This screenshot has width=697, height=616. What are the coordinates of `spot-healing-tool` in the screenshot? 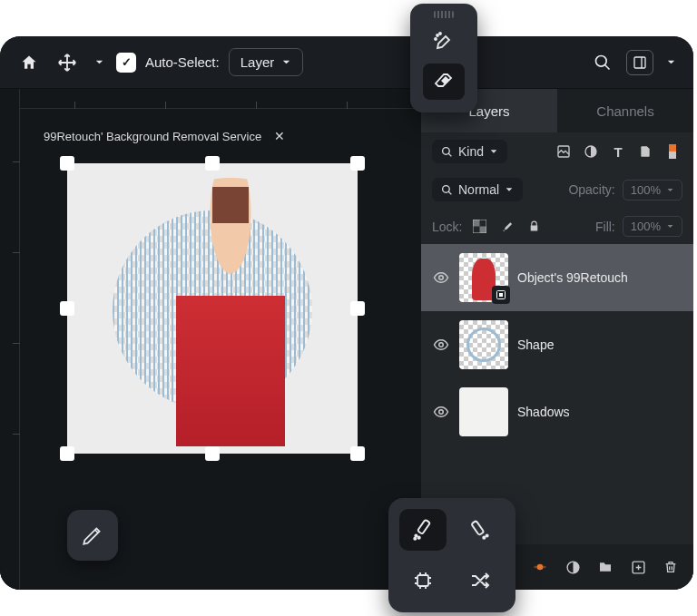 It's located at (480, 530).